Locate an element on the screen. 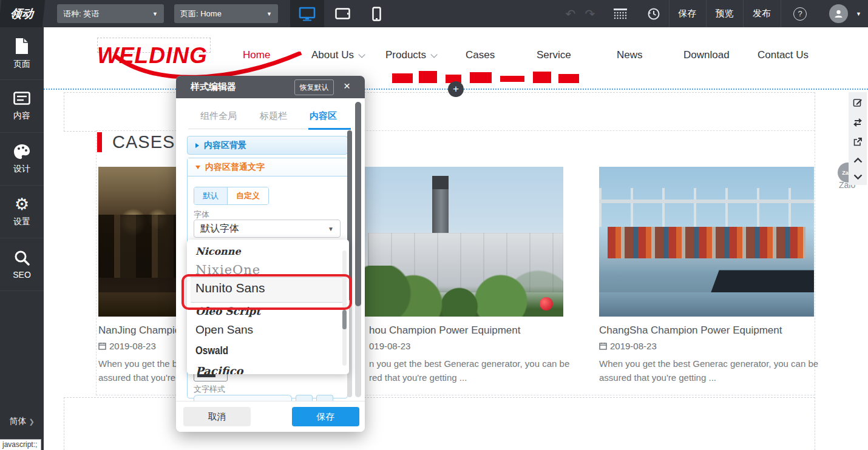 This screenshot has height=450, width=868. font-select: 默认字体 ▼ is located at coordinates (267, 229).